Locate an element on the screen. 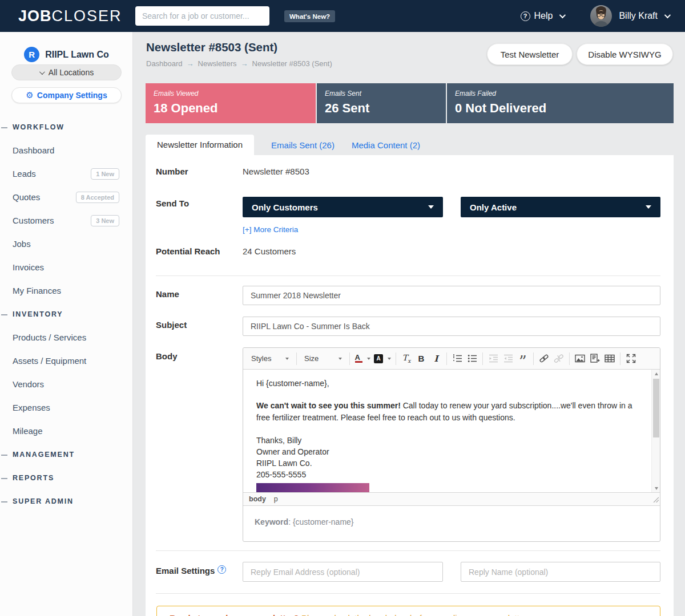 The image size is (685, 616). user-avatar is located at coordinates (601, 16).